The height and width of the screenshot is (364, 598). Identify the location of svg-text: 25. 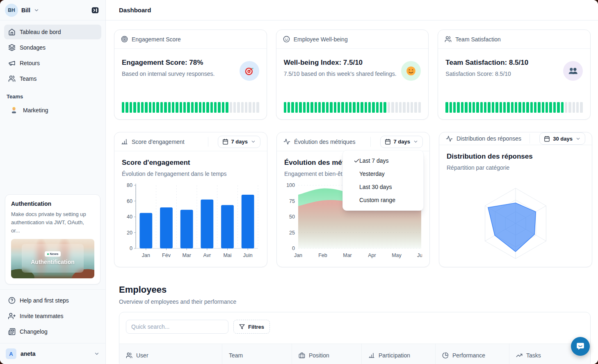
(292, 233).